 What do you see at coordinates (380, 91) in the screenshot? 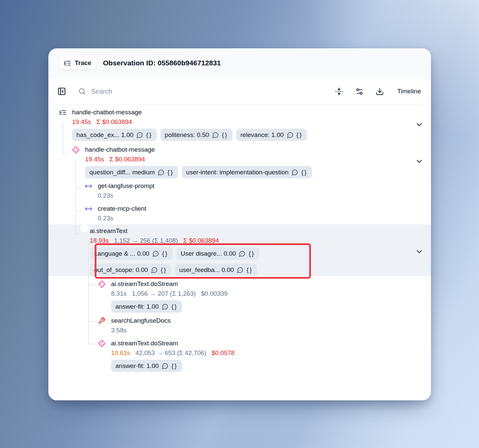
I see `download-button` at bounding box center [380, 91].